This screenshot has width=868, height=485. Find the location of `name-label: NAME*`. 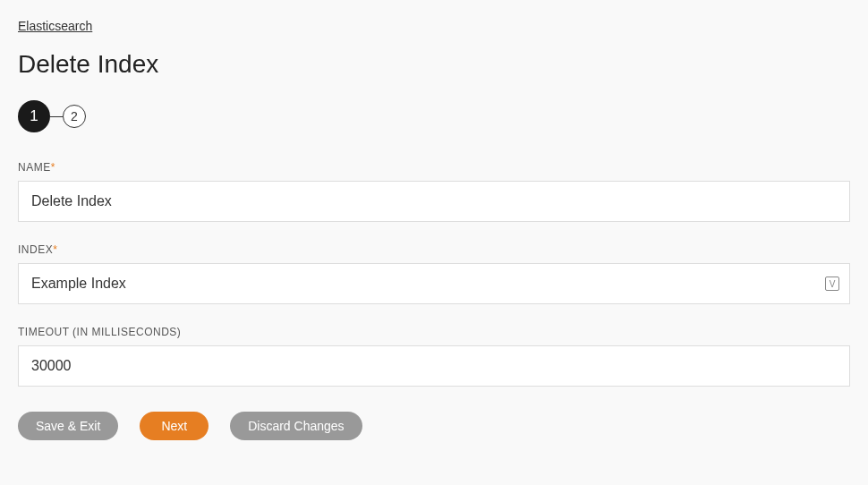

name-label: NAME* is located at coordinates (434, 167).